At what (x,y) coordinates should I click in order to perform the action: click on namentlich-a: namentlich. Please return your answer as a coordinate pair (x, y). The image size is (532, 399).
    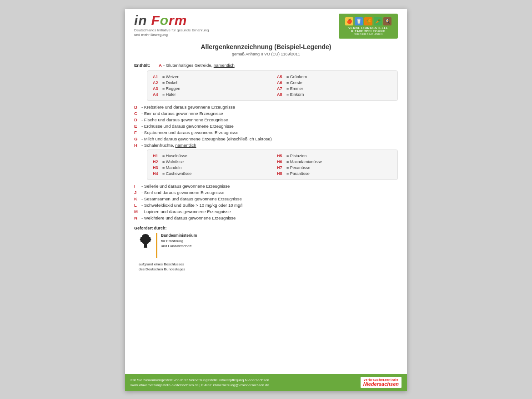
    Looking at the image, I should click on (224, 65).